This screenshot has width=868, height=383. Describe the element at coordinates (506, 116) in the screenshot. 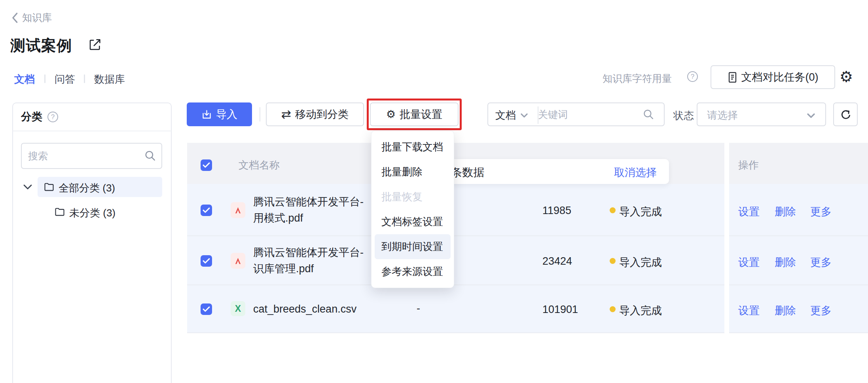

I see `search-type-select: 文档` at that location.